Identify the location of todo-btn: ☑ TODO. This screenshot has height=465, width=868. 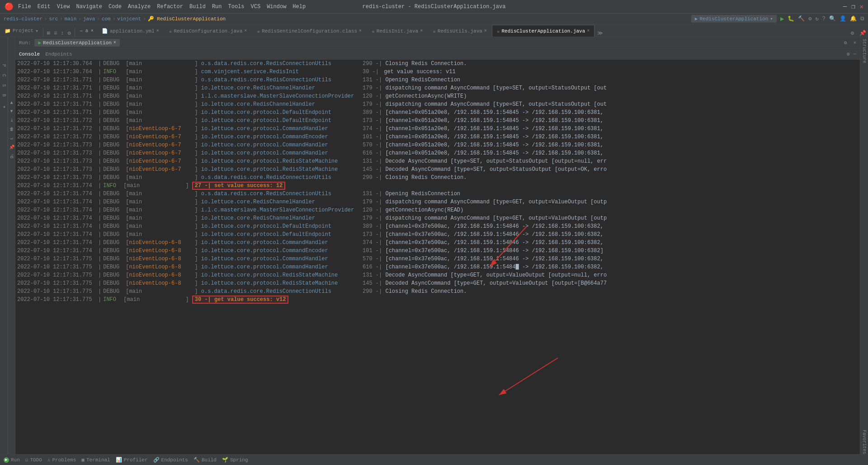
(33, 460).